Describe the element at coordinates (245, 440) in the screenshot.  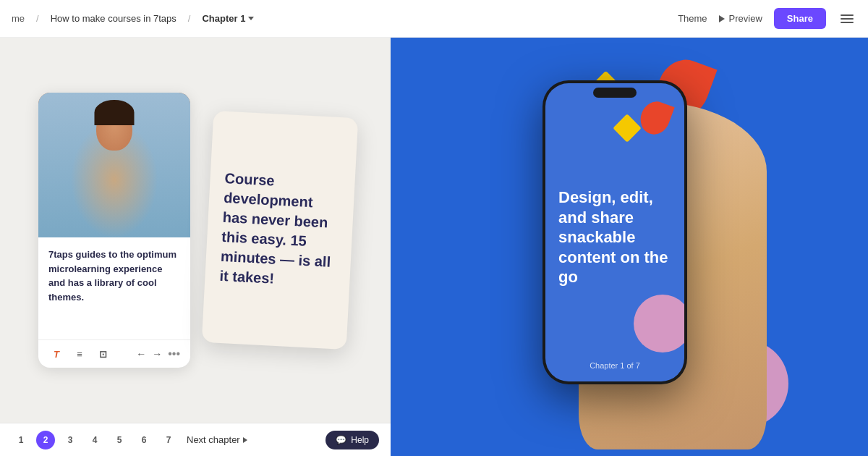
I see `next-chapter-chevron-icon` at that location.